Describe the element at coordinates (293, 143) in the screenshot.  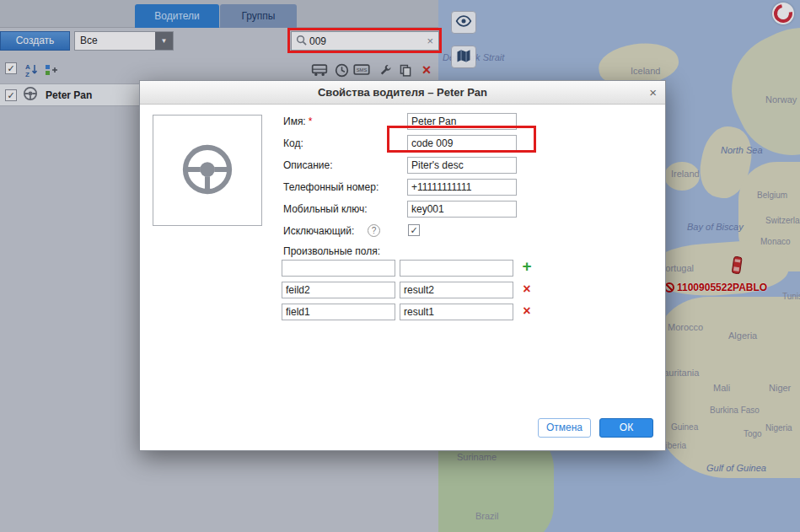
I see `code-label: Код:` at that location.